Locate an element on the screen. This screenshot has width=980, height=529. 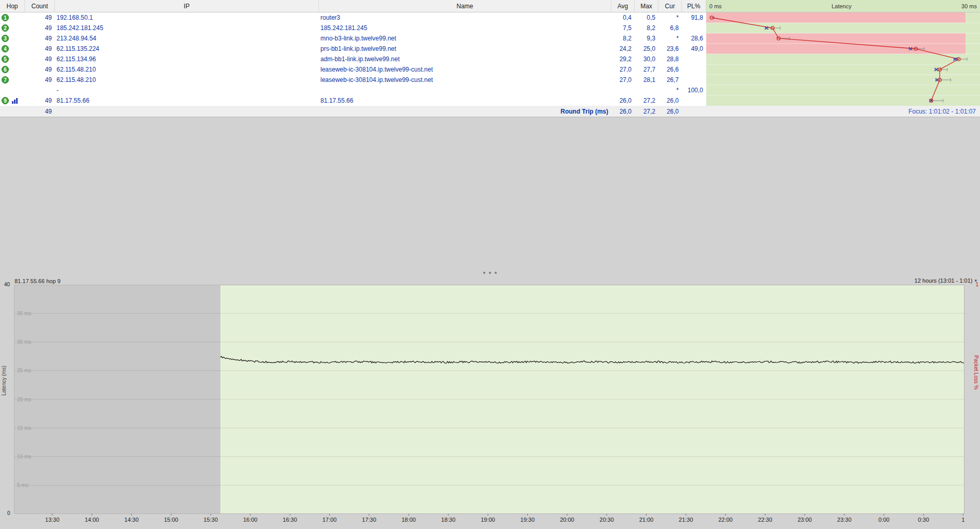
name-cell: router3 is located at coordinates (465, 18).